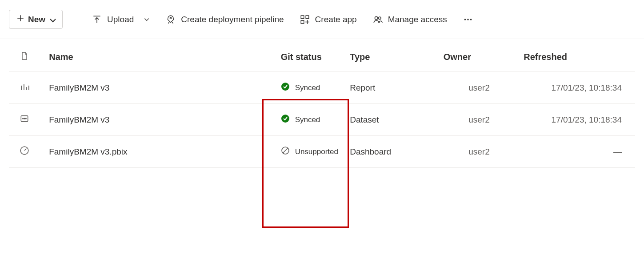 The width and height of the screenshot is (644, 262). What do you see at coordinates (468, 20) in the screenshot?
I see `more-button` at bounding box center [468, 20].